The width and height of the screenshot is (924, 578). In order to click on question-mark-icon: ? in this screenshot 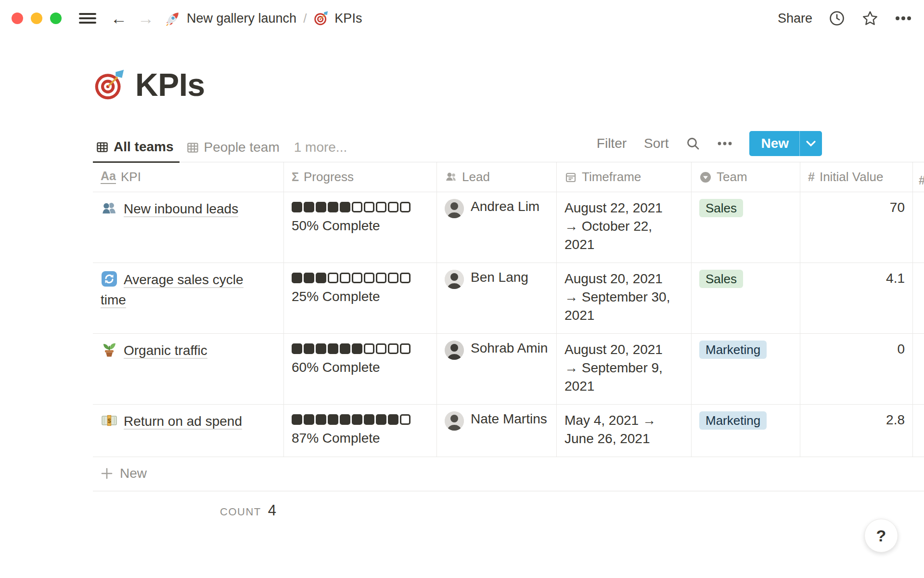, I will do `click(882, 536)`.